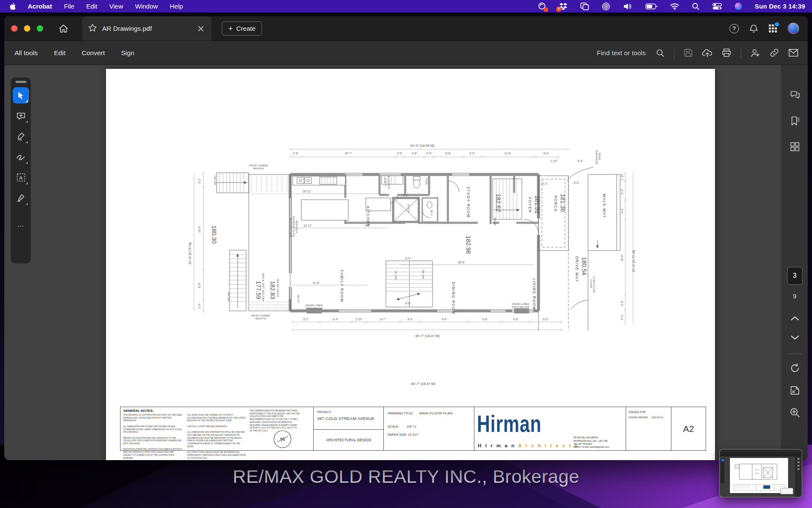 The width and height of the screenshot is (812, 508). Describe the element at coordinates (93, 53) in the screenshot. I see `convert-menu: Convert` at that location.